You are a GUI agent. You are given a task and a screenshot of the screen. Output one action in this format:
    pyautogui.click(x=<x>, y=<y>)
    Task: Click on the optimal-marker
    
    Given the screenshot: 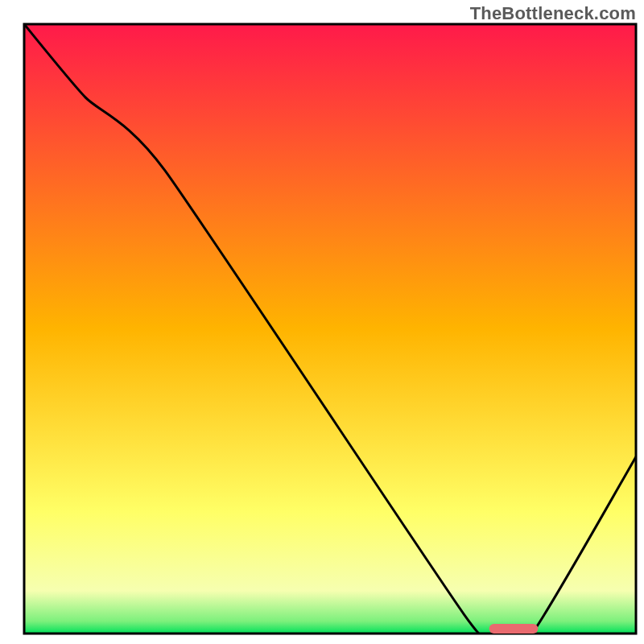 What is the action you would take?
    pyautogui.click(x=514, y=629)
    